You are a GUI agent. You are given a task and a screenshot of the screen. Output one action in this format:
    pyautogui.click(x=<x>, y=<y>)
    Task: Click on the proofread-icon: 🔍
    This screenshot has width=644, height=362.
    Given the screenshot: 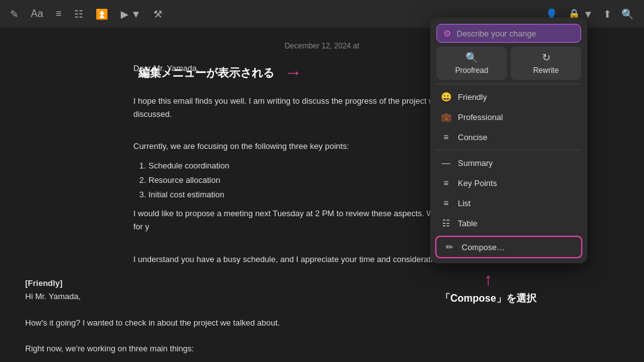 What is the action you would take?
    pyautogui.click(x=472, y=58)
    